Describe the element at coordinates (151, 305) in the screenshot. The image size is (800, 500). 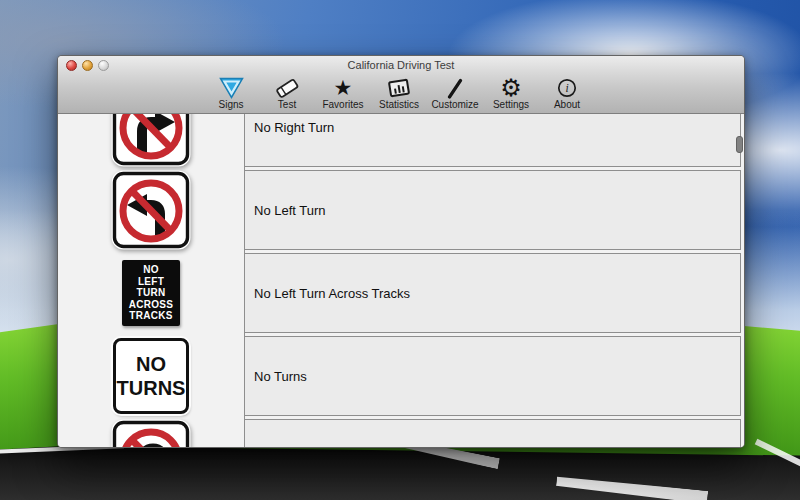
I see `sign-text-line: ACROSS` at that location.